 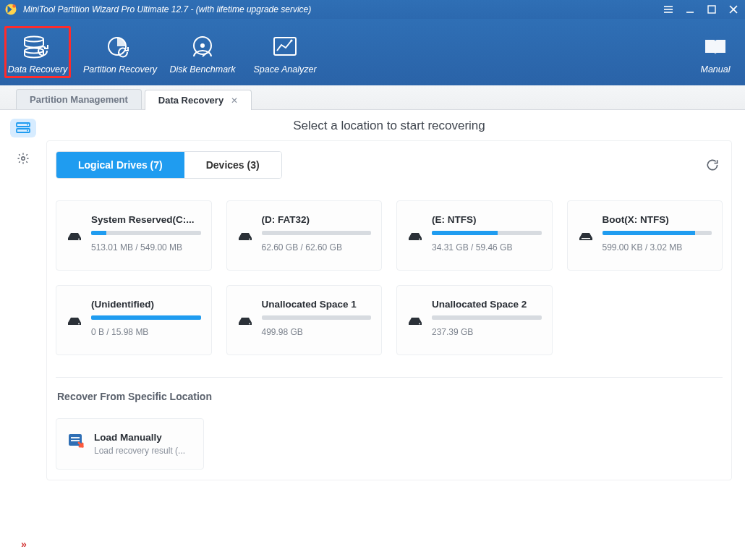 What do you see at coordinates (317, 220) in the screenshot?
I see `drive-title: (D: FAT32)` at bounding box center [317, 220].